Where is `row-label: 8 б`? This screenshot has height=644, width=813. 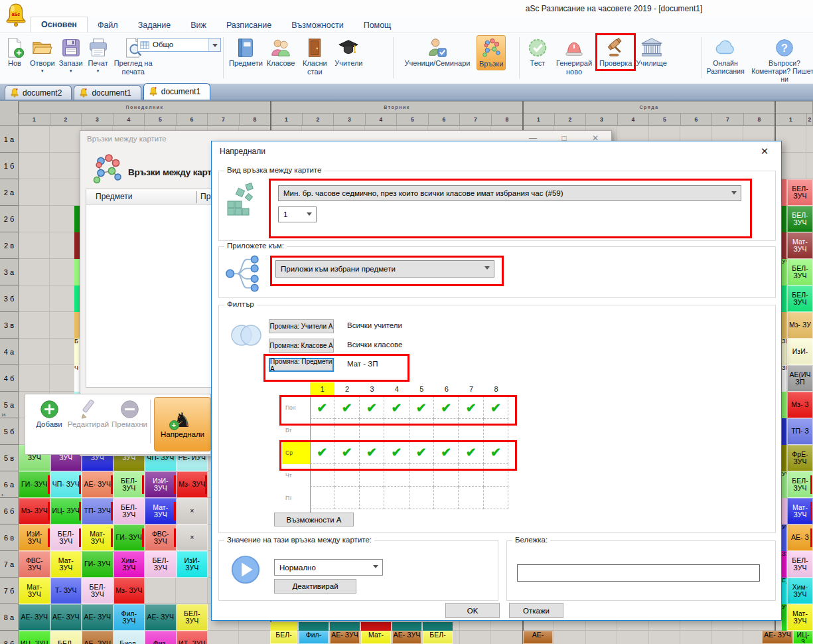 row-label: 8 б is located at coordinates (9, 637).